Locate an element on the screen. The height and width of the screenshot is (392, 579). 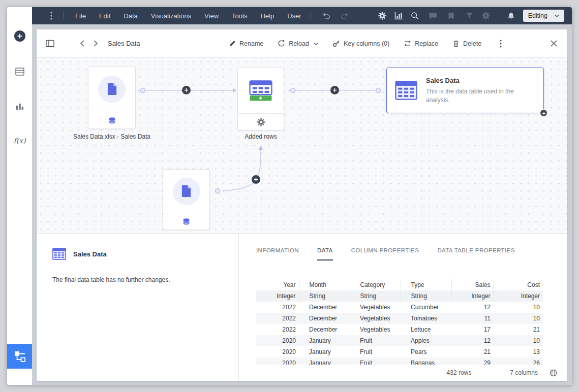
menu-data: Data is located at coordinates (130, 16).